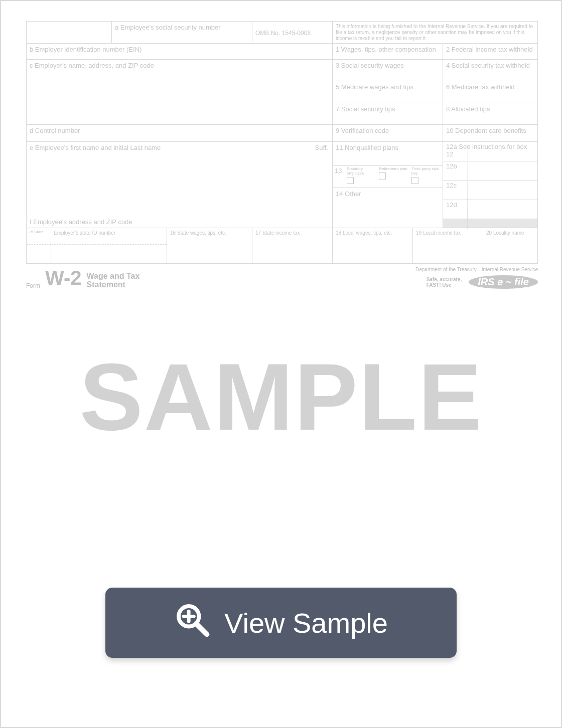 Image resolution: width=562 pixels, height=728 pixels. I want to click on box-6: 6 Medicare tax withheld, so click(490, 92).